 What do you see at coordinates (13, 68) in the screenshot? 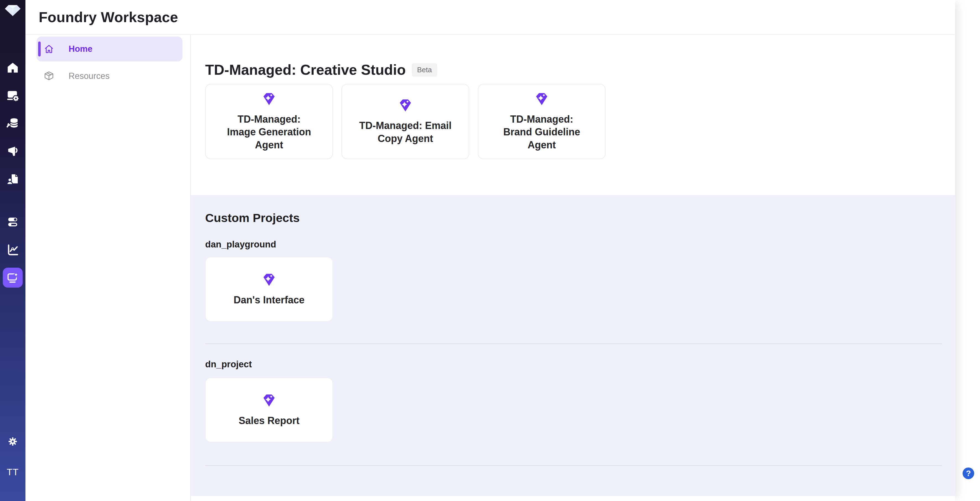
I see `home-icon` at bounding box center [13, 68].